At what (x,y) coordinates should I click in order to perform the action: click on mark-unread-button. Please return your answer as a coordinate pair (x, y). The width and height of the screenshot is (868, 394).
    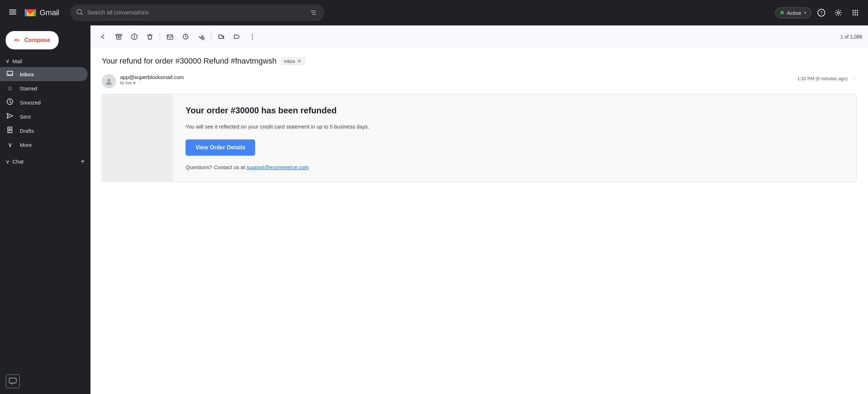
    Looking at the image, I should click on (170, 37).